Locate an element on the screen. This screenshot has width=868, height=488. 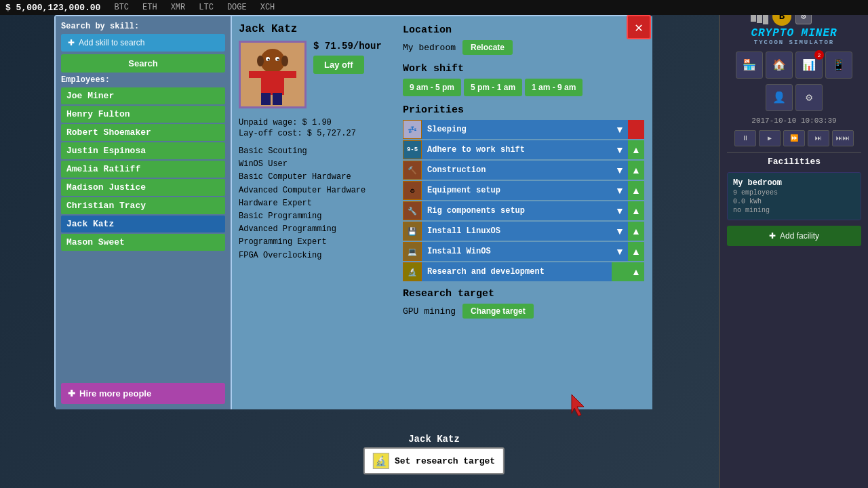
list-item: Justin Espinosa is located at coordinates (143, 150).